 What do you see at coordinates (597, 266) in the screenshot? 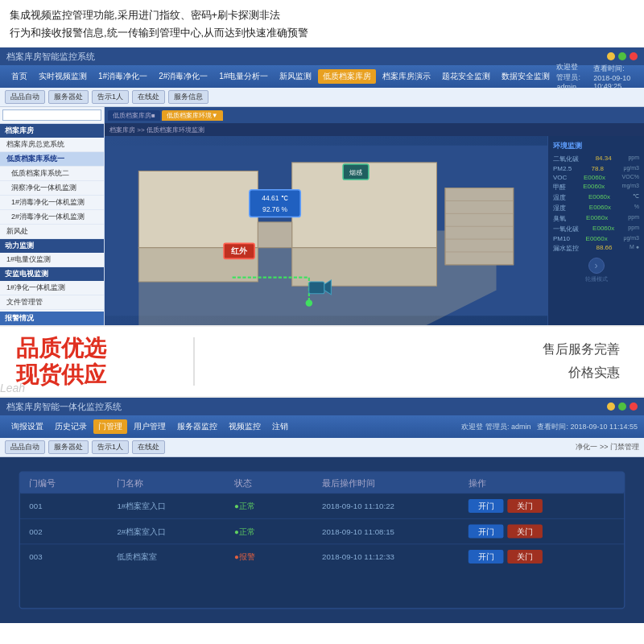
I see `nav-arrow-right: ›` at bounding box center [597, 266].